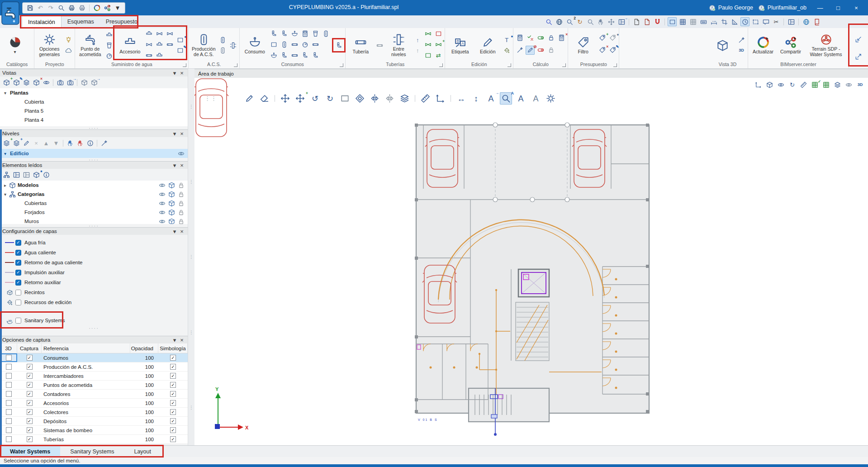  Describe the element at coordinates (61, 8) in the screenshot. I see `zoom-search-icon` at that location.